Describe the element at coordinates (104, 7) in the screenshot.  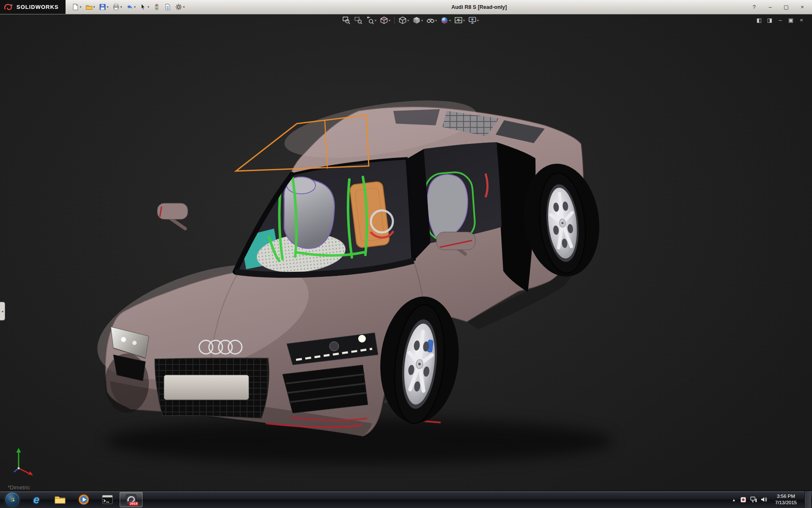
I see `save-button: ▾` at that location.